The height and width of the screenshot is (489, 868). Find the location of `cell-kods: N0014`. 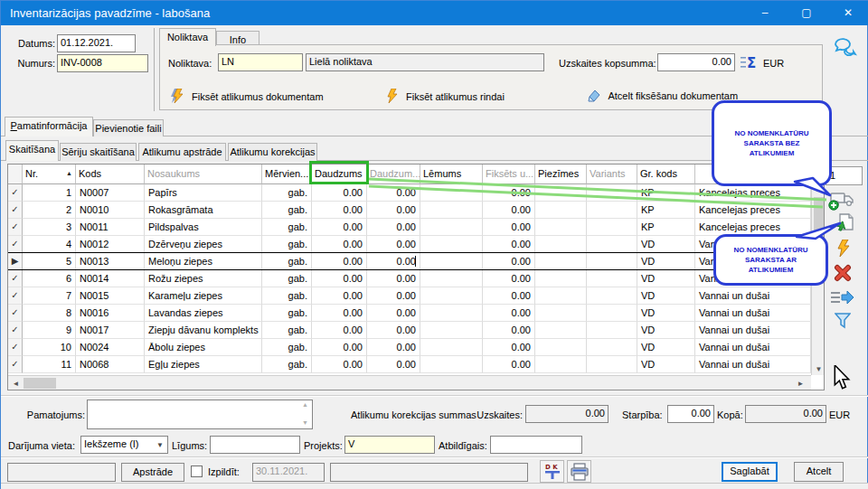

cell-kods: N0014 is located at coordinates (110, 278).